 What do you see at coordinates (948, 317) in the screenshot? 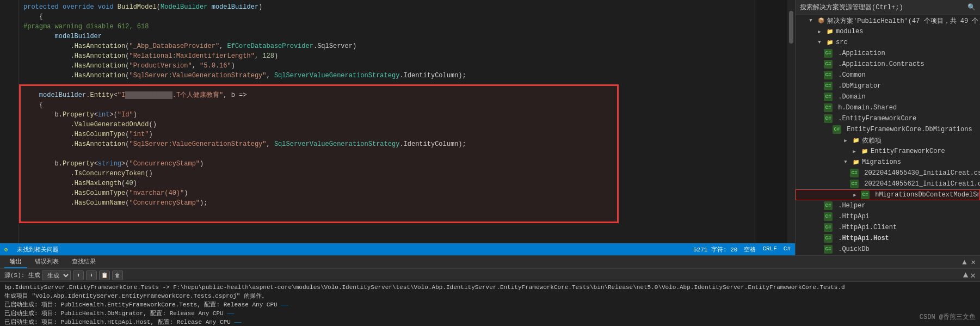
I see `watermark: CSDN @香煎三文鱼` at bounding box center [948, 317].